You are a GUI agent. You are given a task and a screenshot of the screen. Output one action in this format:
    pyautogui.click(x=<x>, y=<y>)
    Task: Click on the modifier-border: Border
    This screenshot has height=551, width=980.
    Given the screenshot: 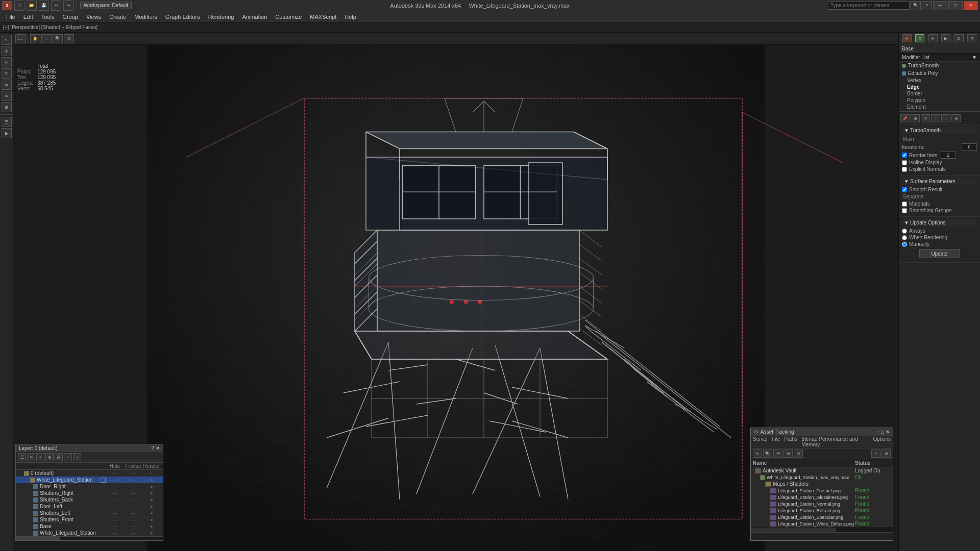 What is the action you would take?
    pyautogui.click(x=939, y=94)
    